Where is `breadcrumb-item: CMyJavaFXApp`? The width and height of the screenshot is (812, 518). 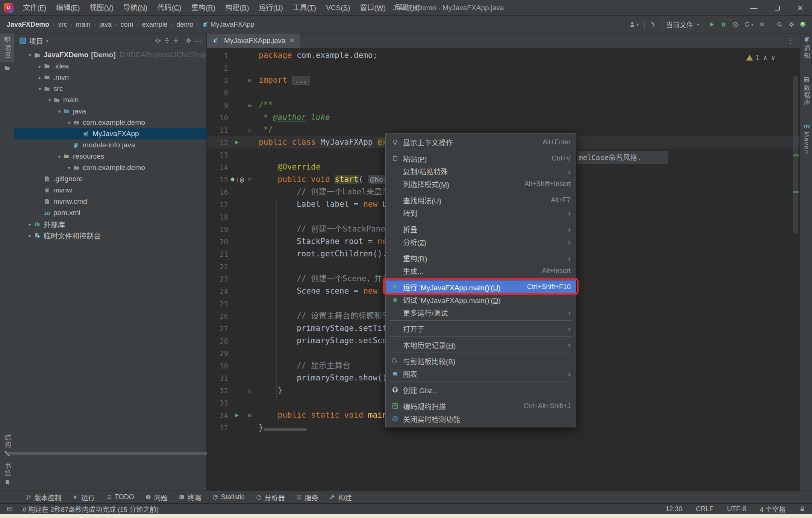 breadcrumb-item: CMyJavaFXApp is located at coordinates (229, 25).